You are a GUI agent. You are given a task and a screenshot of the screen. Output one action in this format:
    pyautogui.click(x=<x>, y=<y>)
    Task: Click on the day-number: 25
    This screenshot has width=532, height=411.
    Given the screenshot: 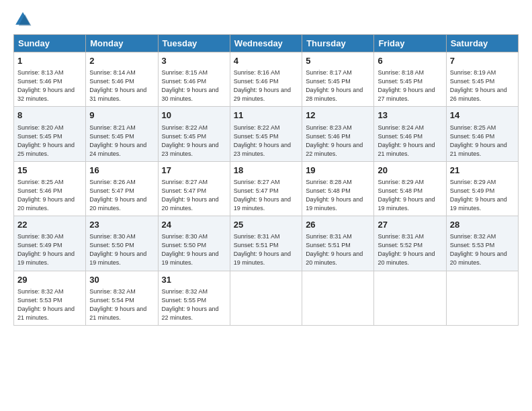 What is the action you would take?
    pyautogui.click(x=266, y=225)
    